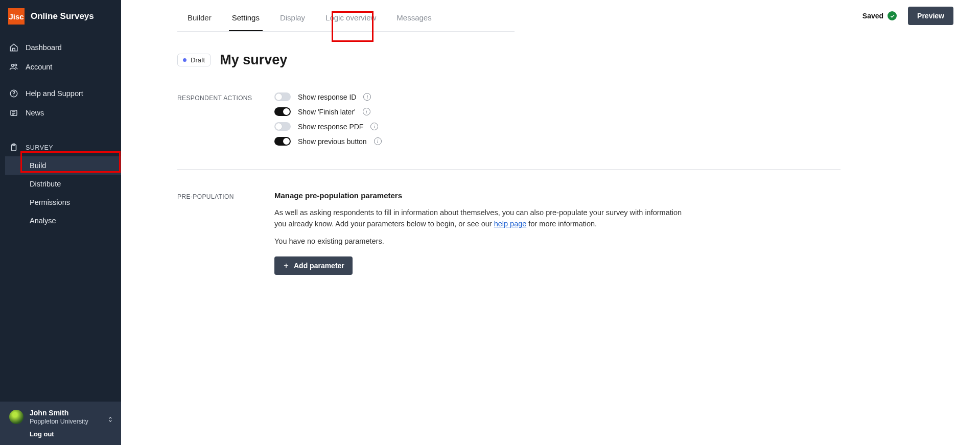 The height and width of the screenshot is (445, 980). I want to click on sidebar: Jisc Online Surveys Dashboard Account He…, so click(60, 223).